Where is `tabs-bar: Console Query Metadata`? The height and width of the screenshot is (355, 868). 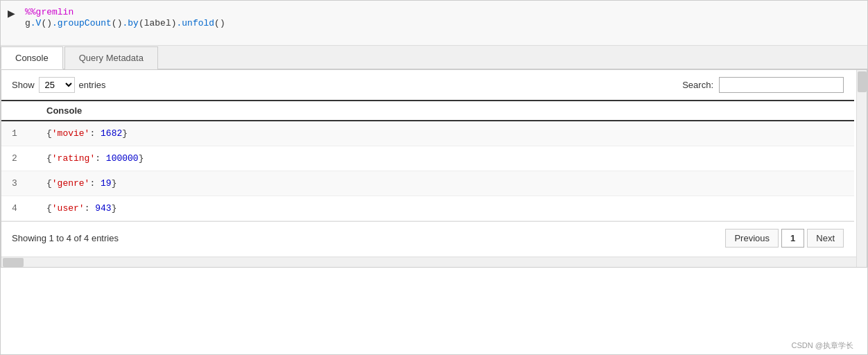 tabs-bar: Console Query Metadata is located at coordinates (434, 58).